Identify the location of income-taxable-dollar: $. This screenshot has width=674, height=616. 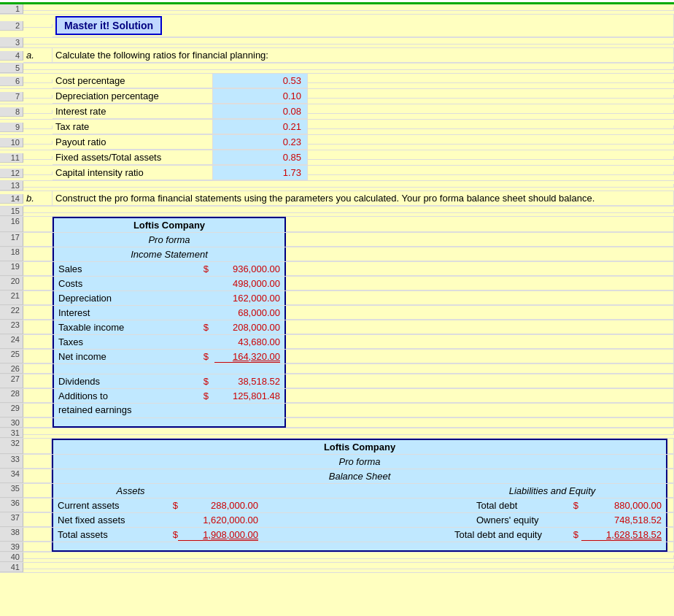
(206, 327).